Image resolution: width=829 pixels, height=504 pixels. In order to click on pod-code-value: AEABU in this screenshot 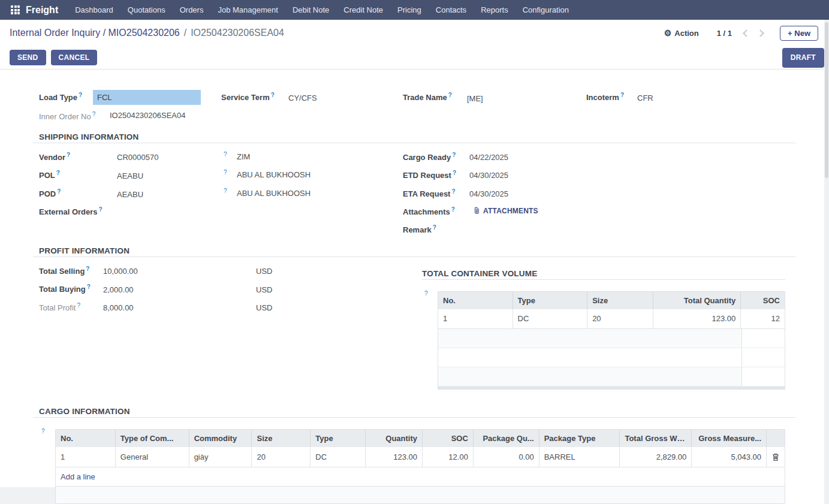, I will do `click(130, 194)`.